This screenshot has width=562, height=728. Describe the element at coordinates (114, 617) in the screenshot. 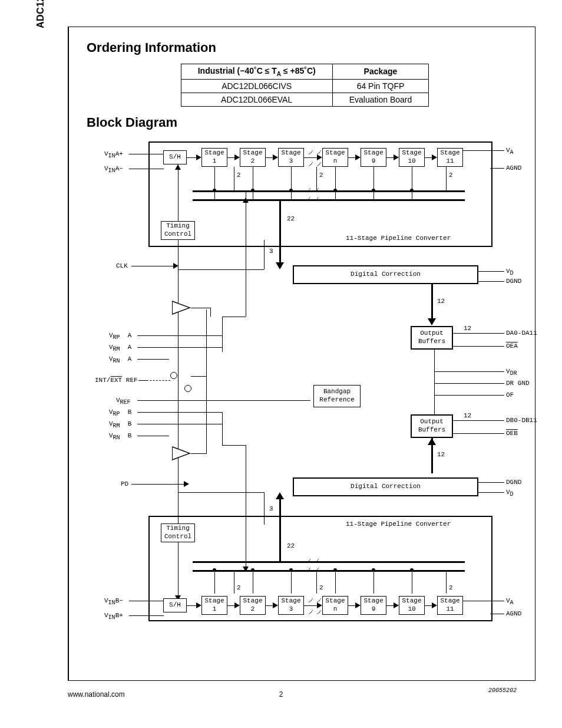

I see `pin-vinb-plus: VINB+` at that location.